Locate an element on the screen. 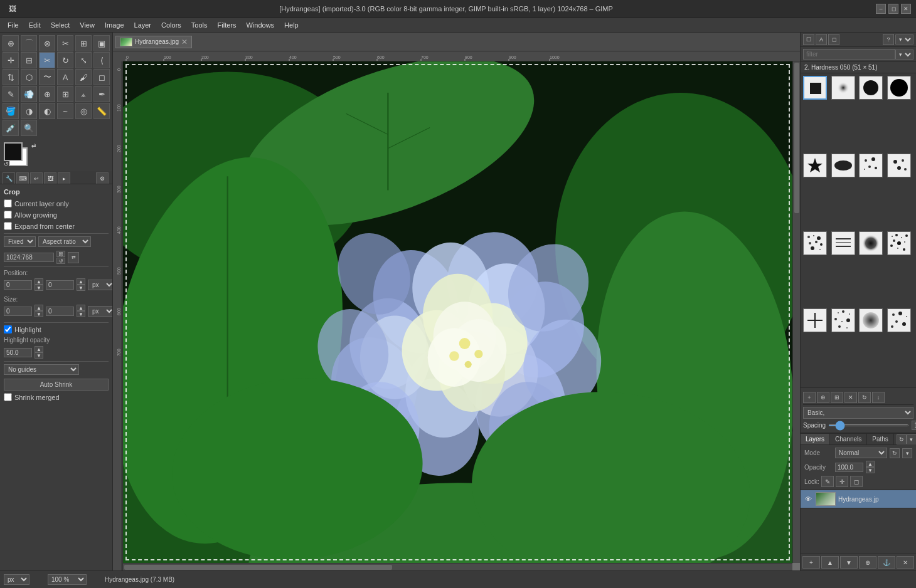  image-tab-hydrangeas: Hydrangeas.jpg ✕ is located at coordinates (154, 42).